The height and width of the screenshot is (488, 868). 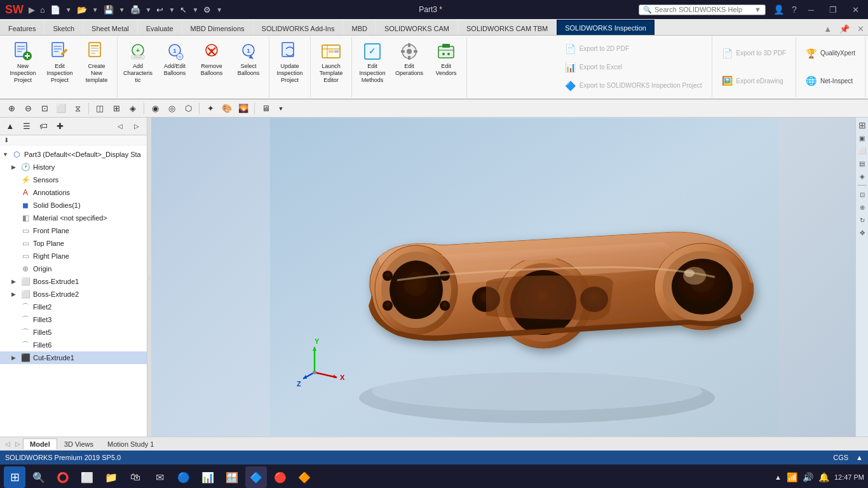 I want to click on print-dropdown: ▼, so click(x=149, y=10).